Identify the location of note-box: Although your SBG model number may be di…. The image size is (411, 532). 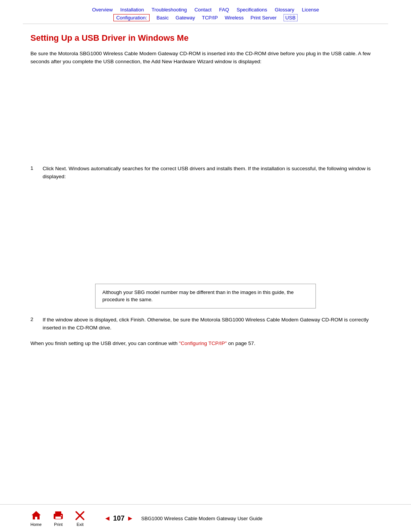
(206, 296).